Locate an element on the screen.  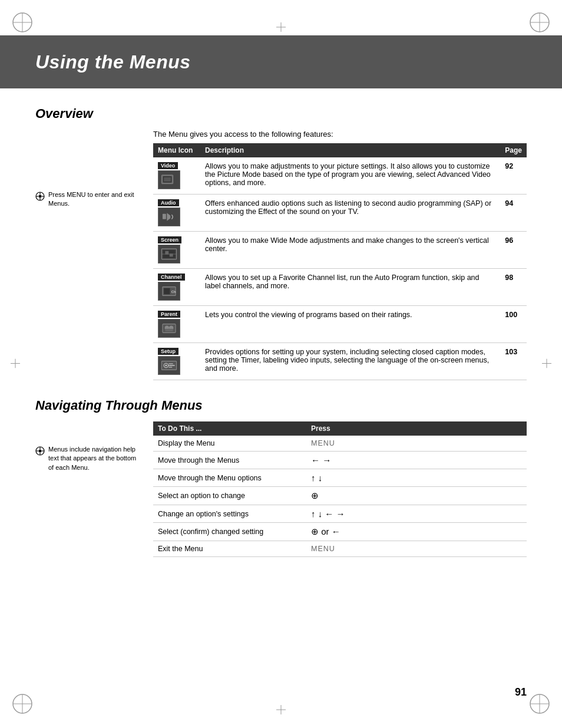
icon-label: Setup is located at coordinates (168, 351).